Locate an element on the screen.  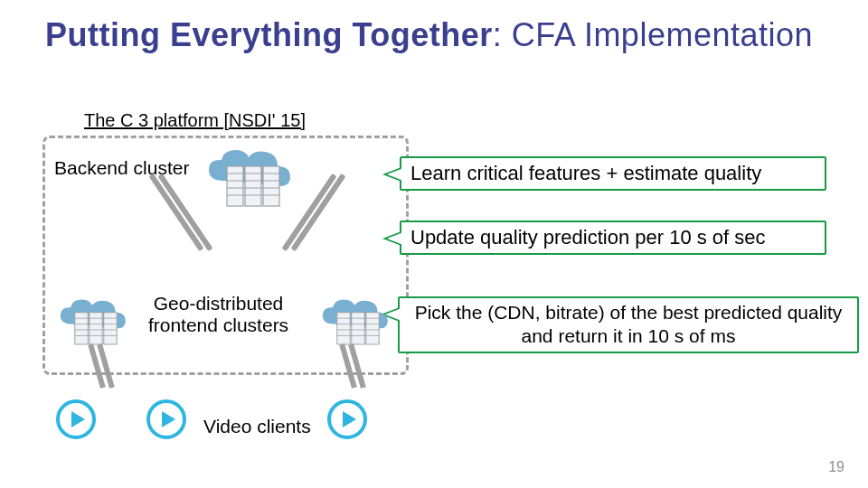
slide-title: Putting Everything Together: CFA Impleme… is located at coordinates (429, 35).